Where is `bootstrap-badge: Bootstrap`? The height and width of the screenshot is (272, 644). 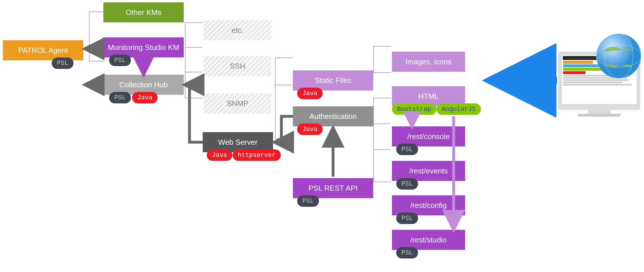 bootstrap-badge: Bootstrap is located at coordinates (414, 109).